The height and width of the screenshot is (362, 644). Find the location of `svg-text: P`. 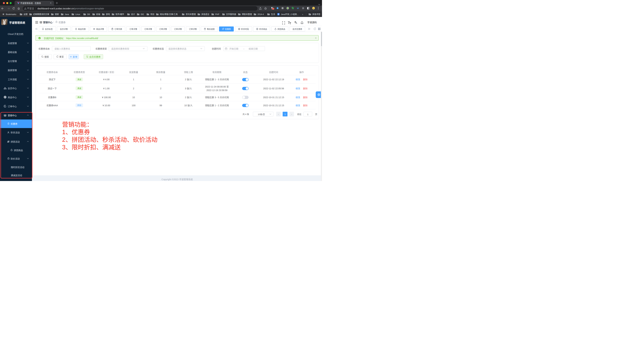

svg-text: P is located at coordinates (5, 97).